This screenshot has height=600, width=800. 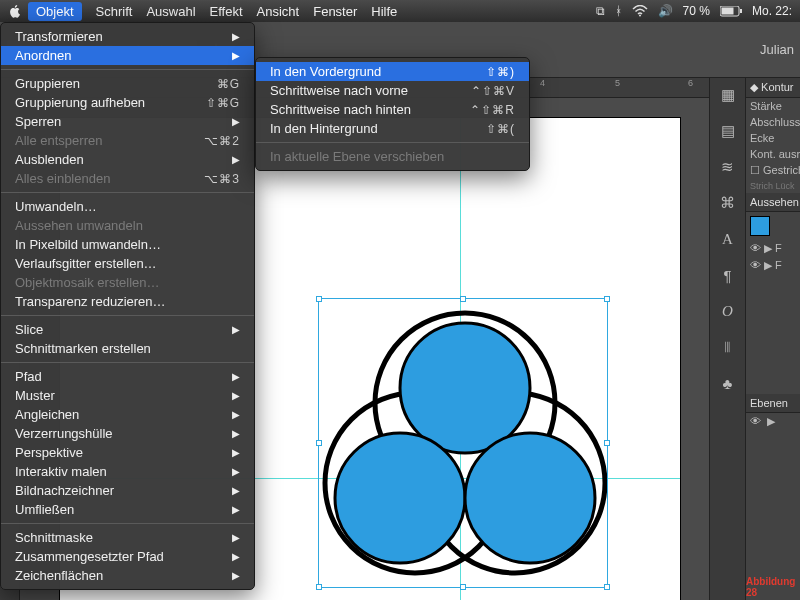 I want to click on grid-icon: ▦, so click(x=728, y=95).